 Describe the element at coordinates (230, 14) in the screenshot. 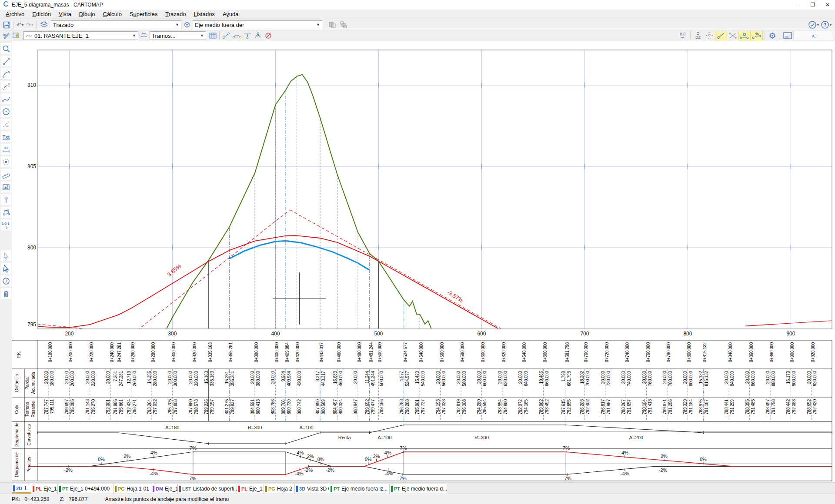

I see `menu-item-ayuda: Ayuda` at that location.